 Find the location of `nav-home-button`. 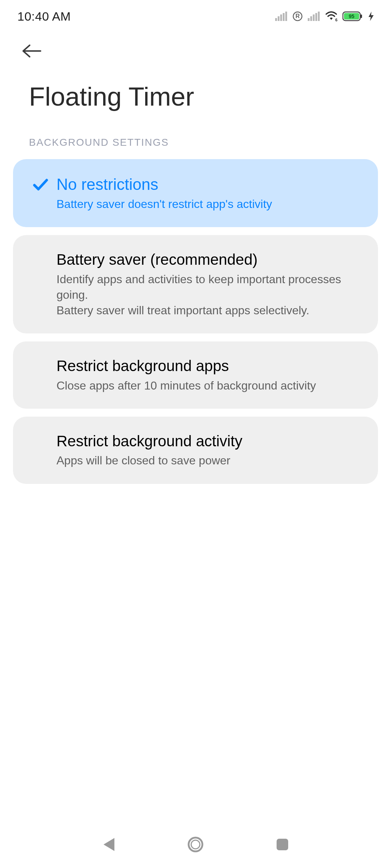

nav-home-button is located at coordinates (196, 844).